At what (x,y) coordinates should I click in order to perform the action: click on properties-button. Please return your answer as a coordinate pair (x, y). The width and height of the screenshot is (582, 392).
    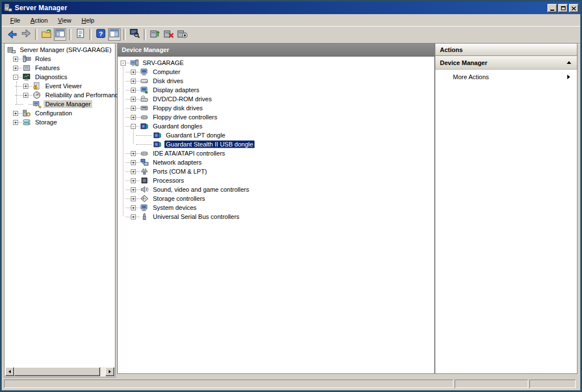
    Looking at the image, I should click on (80, 35).